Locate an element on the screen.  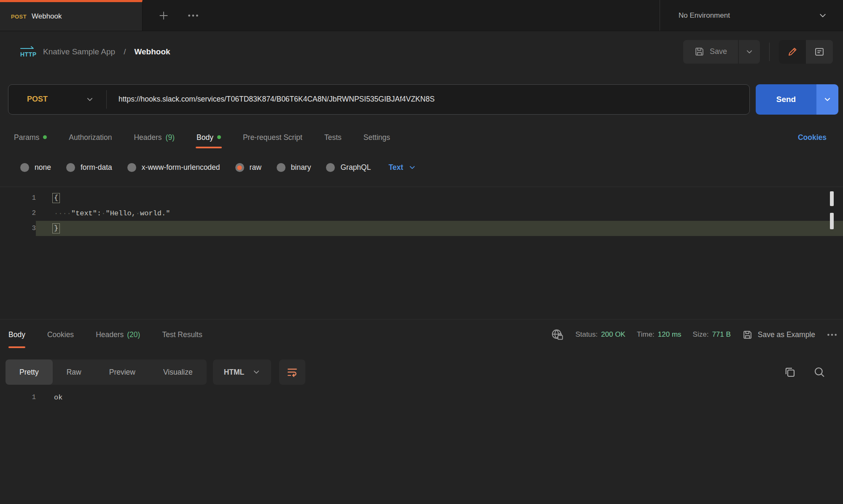
raw-language-select: Text is located at coordinates (402, 168).